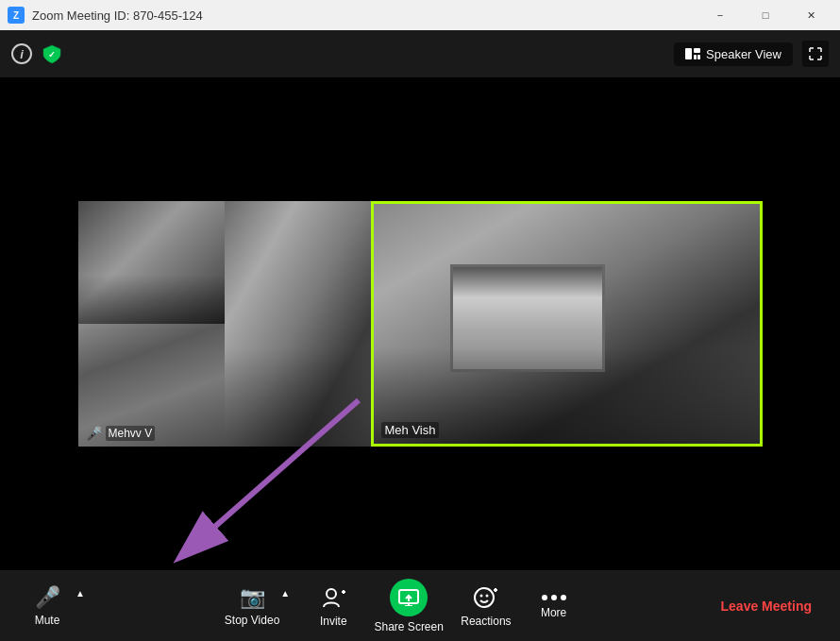  What do you see at coordinates (253, 598) in the screenshot?
I see `video-camera-icon: 📷` at bounding box center [253, 598].